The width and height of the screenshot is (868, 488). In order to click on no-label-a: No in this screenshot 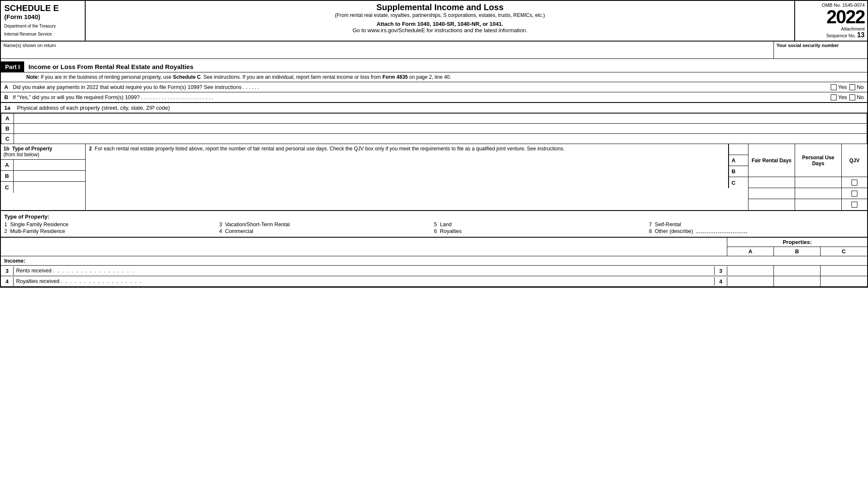, I will do `click(860, 87)`.